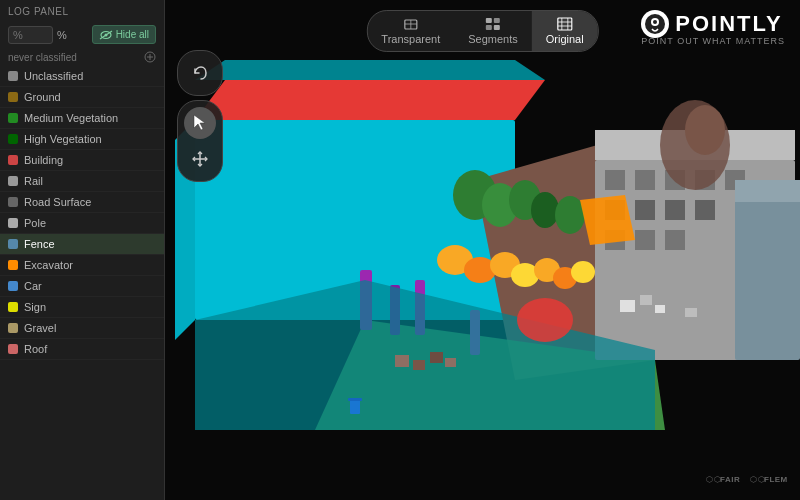 The width and height of the screenshot is (800, 500). Describe the element at coordinates (13, 118) in the screenshot. I see `category-color-medium-veg` at that location.